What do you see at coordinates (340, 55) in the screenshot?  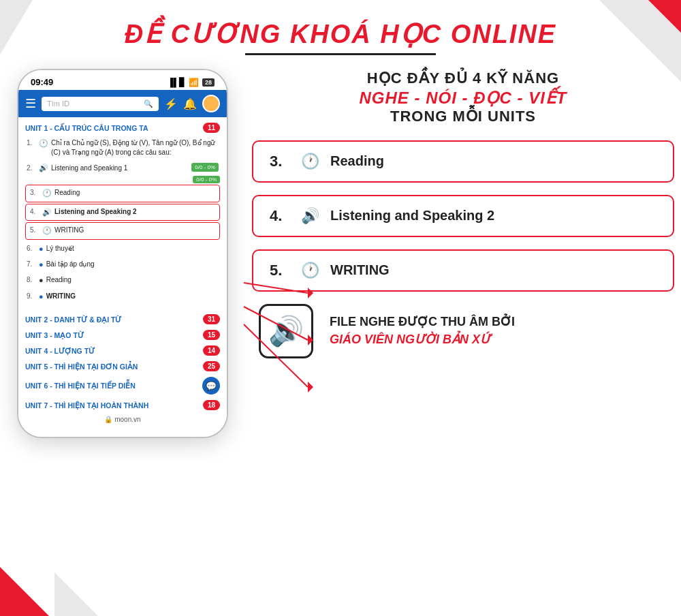 I see `title-underline` at bounding box center [340, 55].